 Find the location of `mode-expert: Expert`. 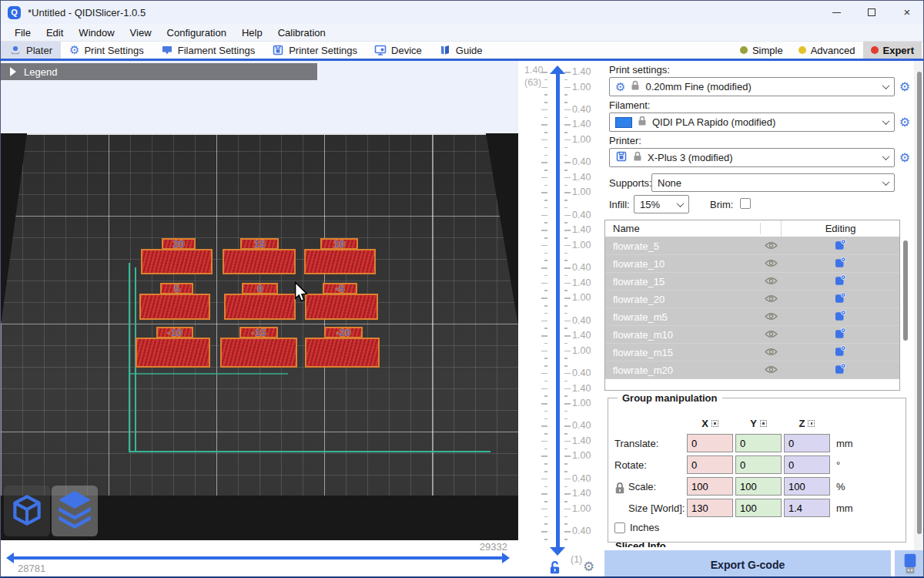

mode-expert: Expert is located at coordinates (892, 50).